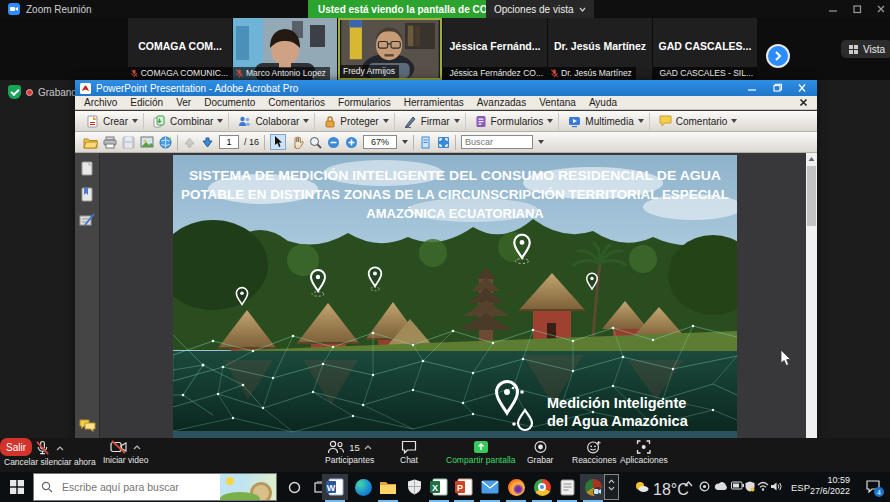  Describe the element at coordinates (800, 488) in the screenshot. I see `language-indicator: ESP` at that location.